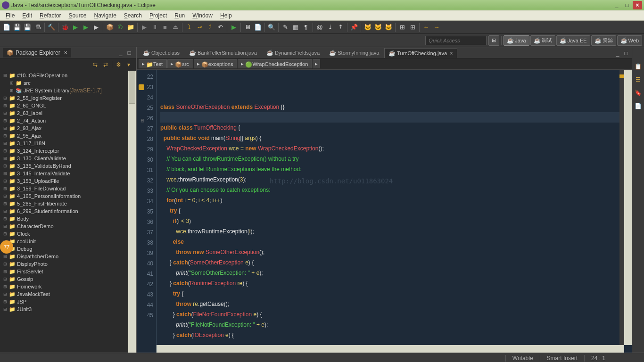  What do you see at coordinates (216, 64) in the screenshot?
I see `breadcrumb-item: ▸ 📦 exceptions` at bounding box center [216, 64].